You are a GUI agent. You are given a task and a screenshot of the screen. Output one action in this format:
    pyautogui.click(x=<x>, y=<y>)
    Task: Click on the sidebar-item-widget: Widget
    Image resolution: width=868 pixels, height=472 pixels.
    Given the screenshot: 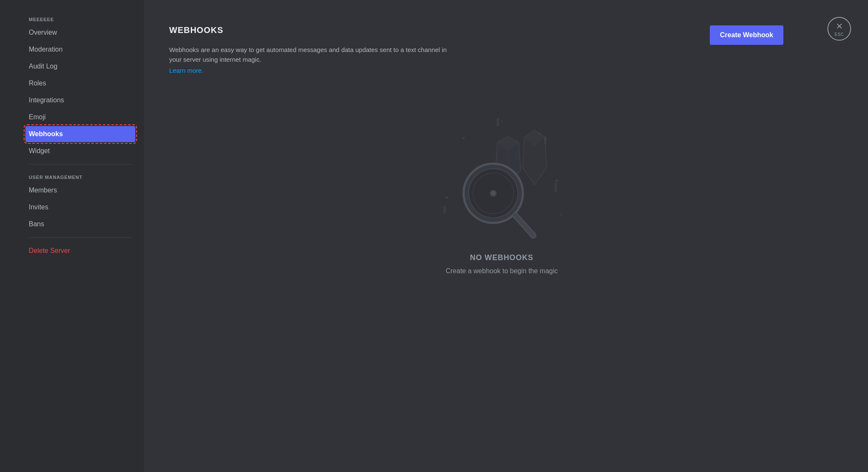 What is the action you would take?
    pyautogui.click(x=80, y=151)
    